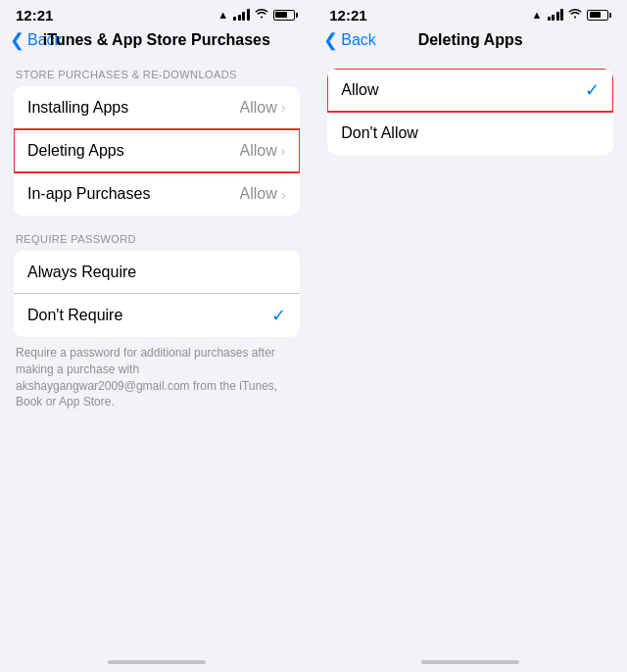 This screenshot has height=672, width=627. What do you see at coordinates (470, 112) in the screenshot?
I see `deleting-apps-options-list: Allow ✓ Don't Allow` at bounding box center [470, 112].